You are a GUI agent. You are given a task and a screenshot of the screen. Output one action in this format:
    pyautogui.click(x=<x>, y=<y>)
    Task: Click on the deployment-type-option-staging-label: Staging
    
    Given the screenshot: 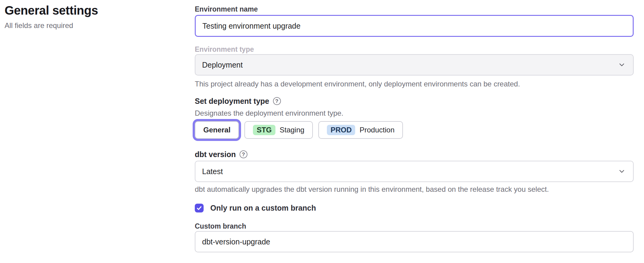 What is the action you would take?
    pyautogui.click(x=292, y=130)
    